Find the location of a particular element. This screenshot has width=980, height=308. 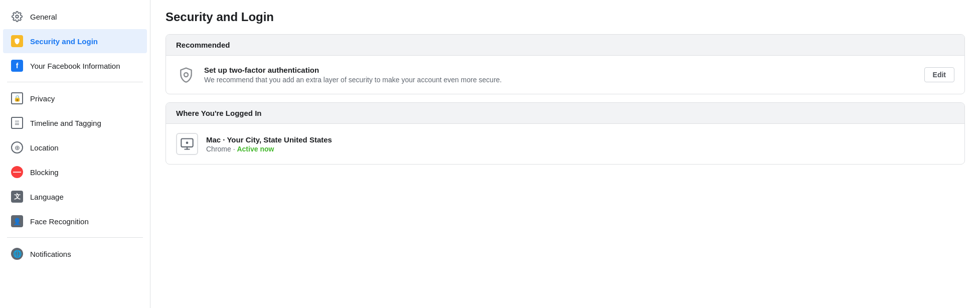

sidebar-item-general: General is located at coordinates (75, 17).